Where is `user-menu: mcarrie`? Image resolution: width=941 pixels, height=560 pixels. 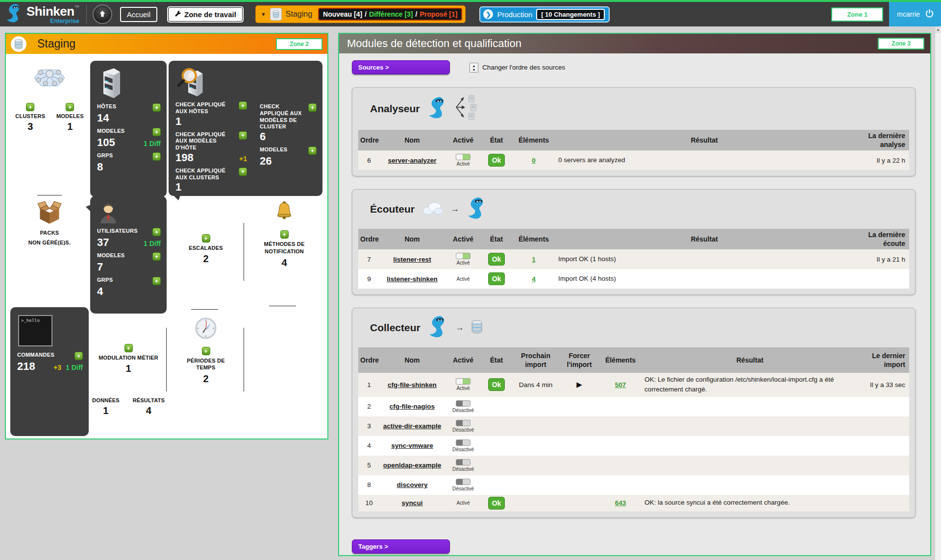 user-menu: mcarrie is located at coordinates (915, 14).